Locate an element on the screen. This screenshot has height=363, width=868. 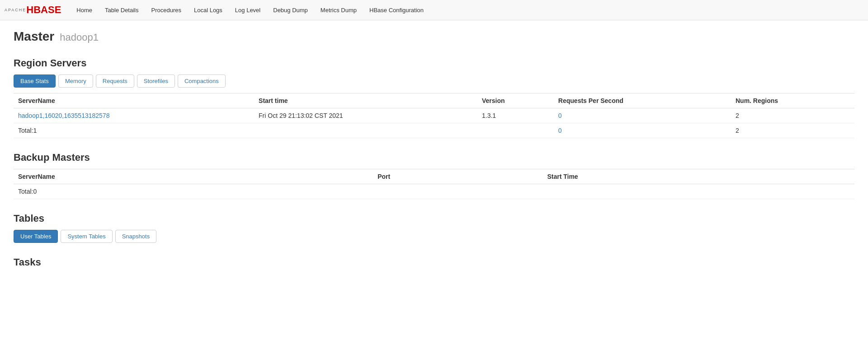
totals-requests-value: 0 is located at coordinates (560, 130).